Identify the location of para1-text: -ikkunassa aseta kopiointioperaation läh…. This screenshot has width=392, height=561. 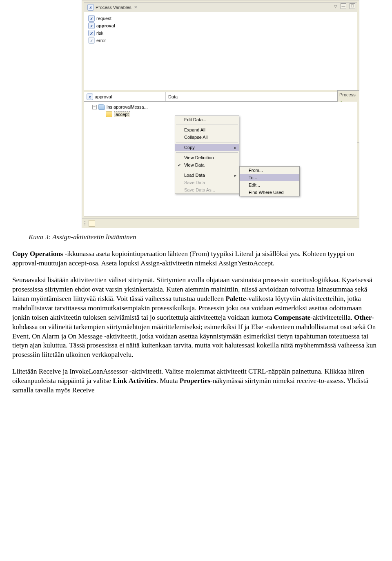
(183, 258).